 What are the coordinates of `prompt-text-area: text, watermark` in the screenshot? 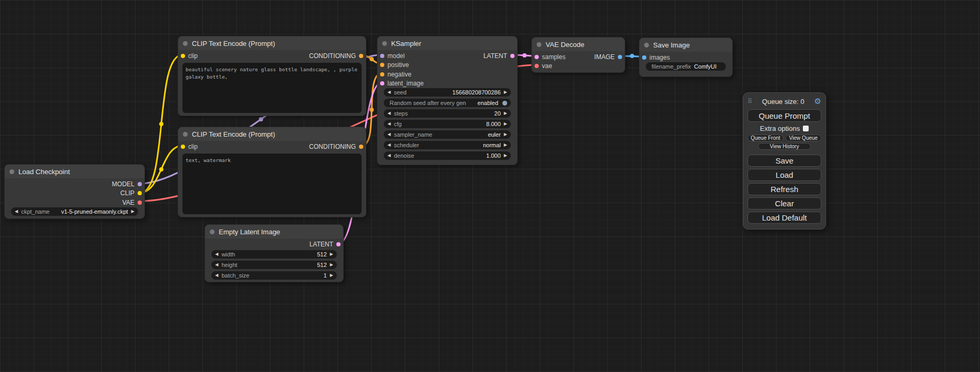 It's located at (272, 184).